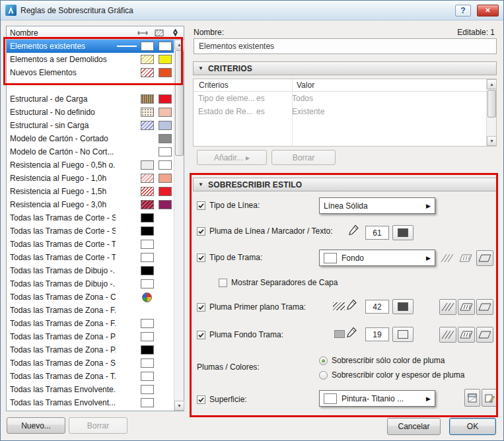  I want to click on bg-cut-fill-button, so click(485, 335).